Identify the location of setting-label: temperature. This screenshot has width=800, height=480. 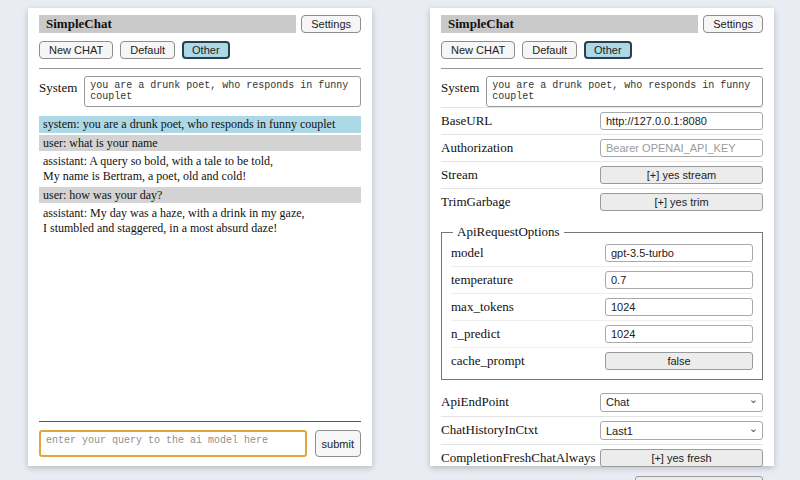
(482, 280).